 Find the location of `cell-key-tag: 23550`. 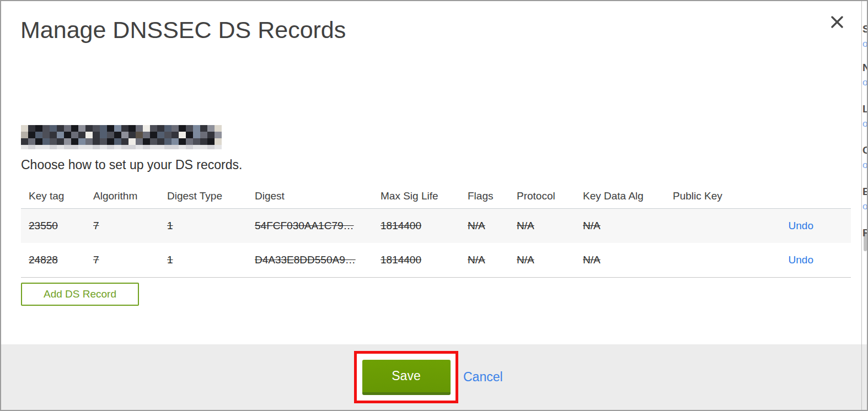

cell-key-tag: 23550 is located at coordinates (61, 226).